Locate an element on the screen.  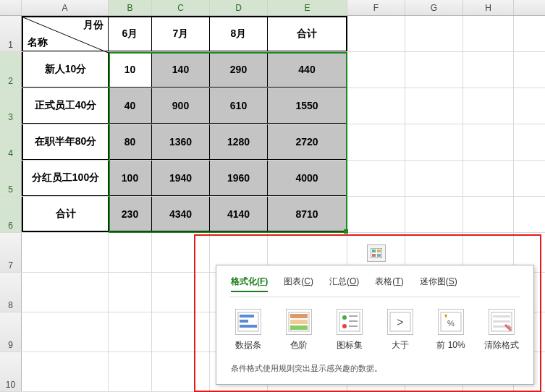
diag-header-cell: 月份 名称 is located at coordinates (65, 33).